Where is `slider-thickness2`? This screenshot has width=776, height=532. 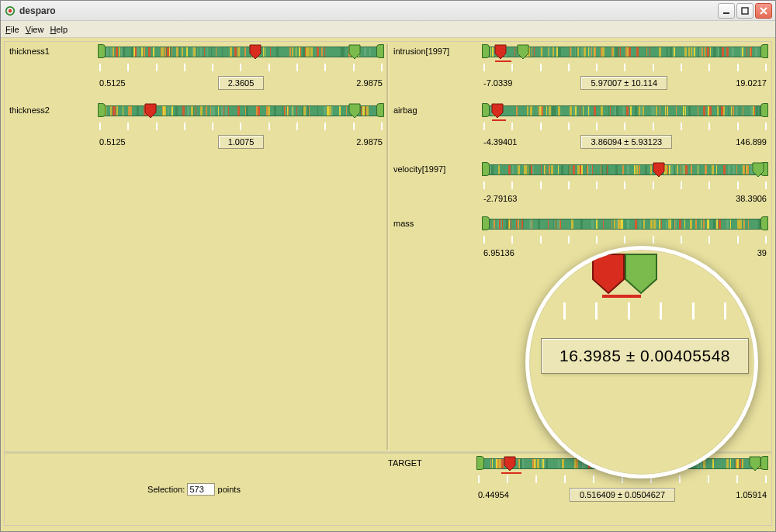 slider-thickness2 is located at coordinates (241, 113).